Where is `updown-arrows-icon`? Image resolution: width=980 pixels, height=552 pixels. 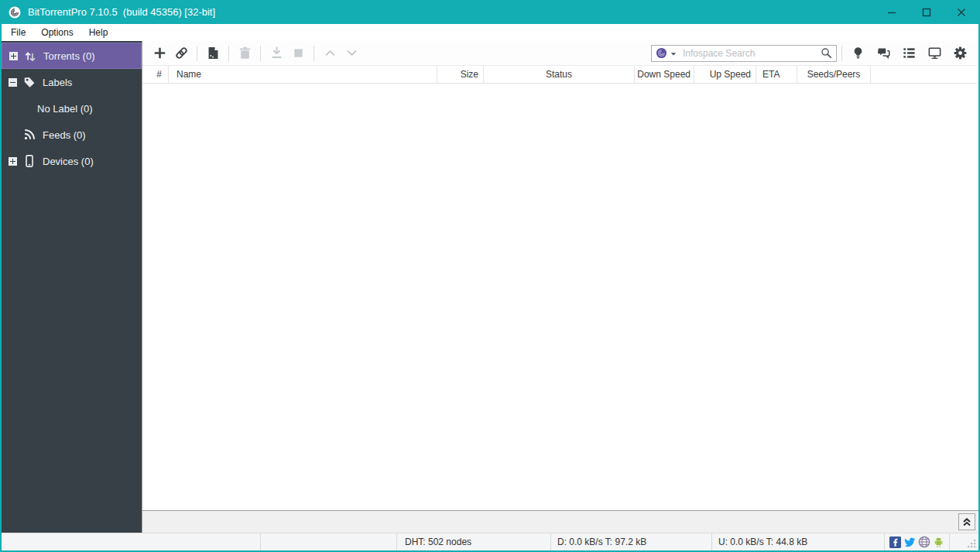 updown-arrows-icon is located at coordinates (30, 56).